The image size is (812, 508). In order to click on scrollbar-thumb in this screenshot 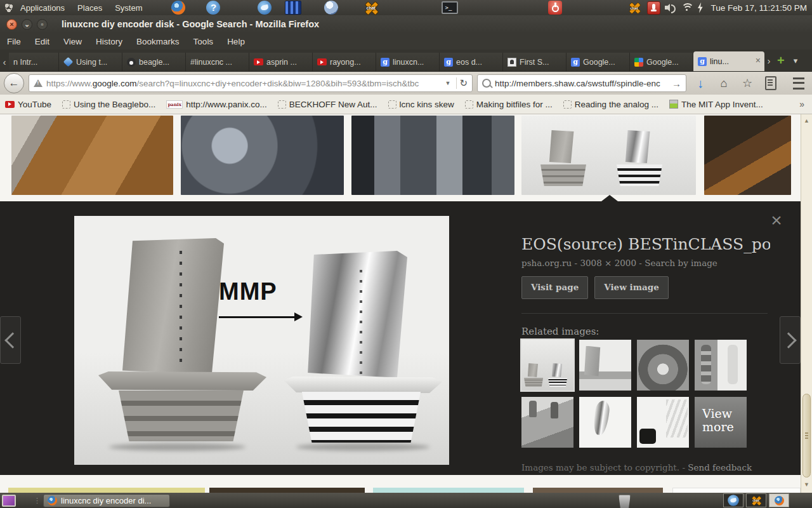, I will do `click(807, 436)`.